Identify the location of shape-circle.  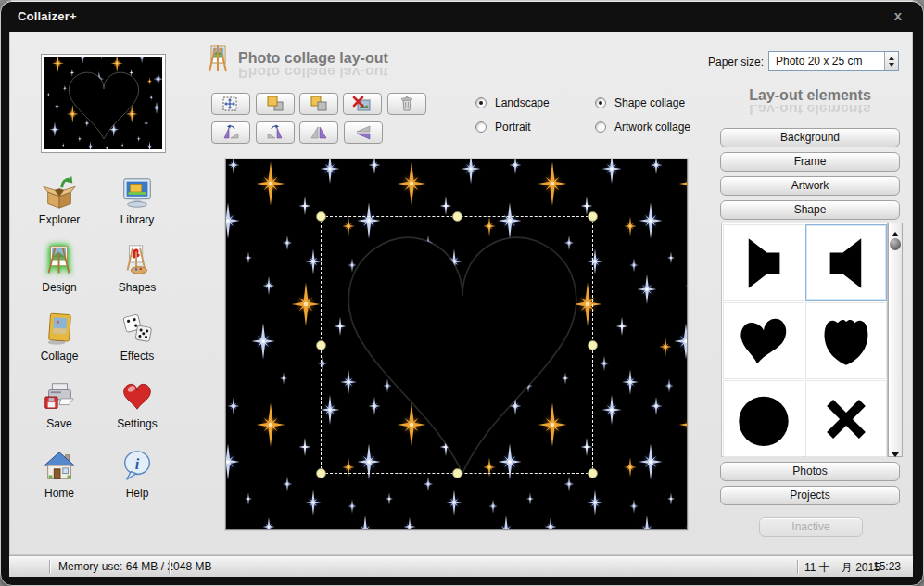
(764, 419).